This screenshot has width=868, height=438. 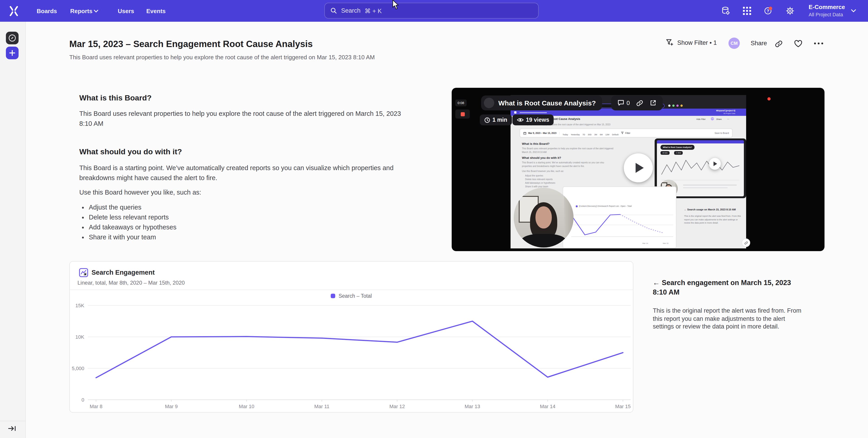 I want to click on mini-h2: What should you do with it?, so click(x=541, y=158).